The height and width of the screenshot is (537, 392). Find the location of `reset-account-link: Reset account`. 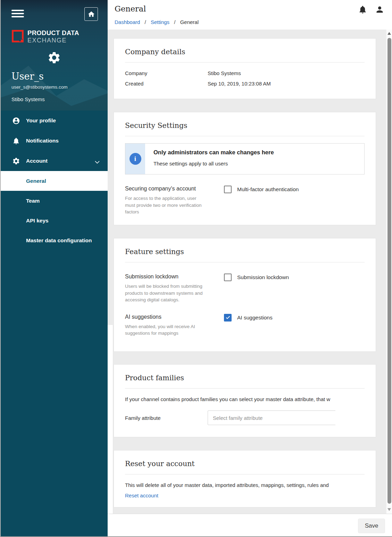

reset-account-link: Reset account is located at coordinates (142, 496).